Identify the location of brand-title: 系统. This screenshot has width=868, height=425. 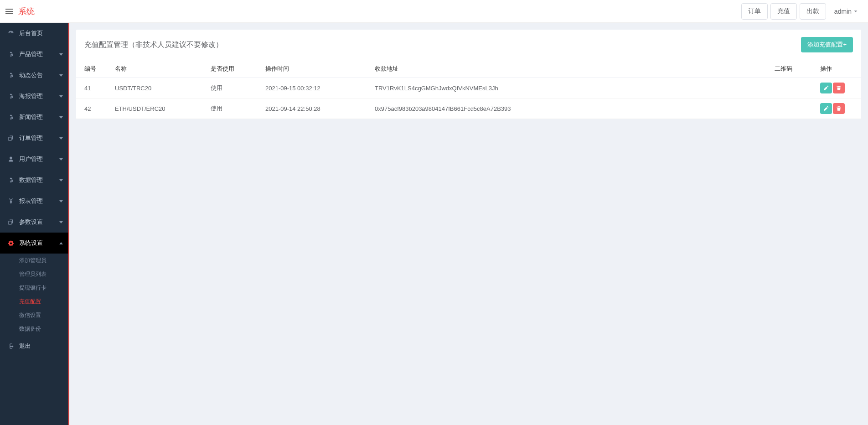
(26, 11).